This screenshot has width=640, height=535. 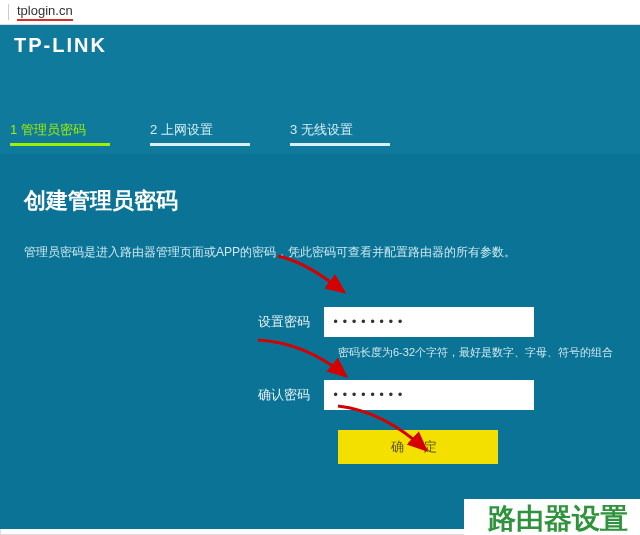 What do you see at coordinates (429, 395) in the screenshot?
I see `confirm-input: ••••••••` at bounding box center [429, 395].